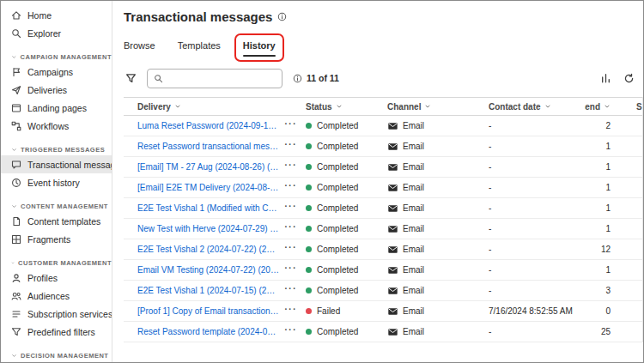 The image size is (644, 363). What do you see at coordinates (57, 33) in the screenshot?
I see `sidebar-item-explorer: Explorer` at bounding box center [57, 33].